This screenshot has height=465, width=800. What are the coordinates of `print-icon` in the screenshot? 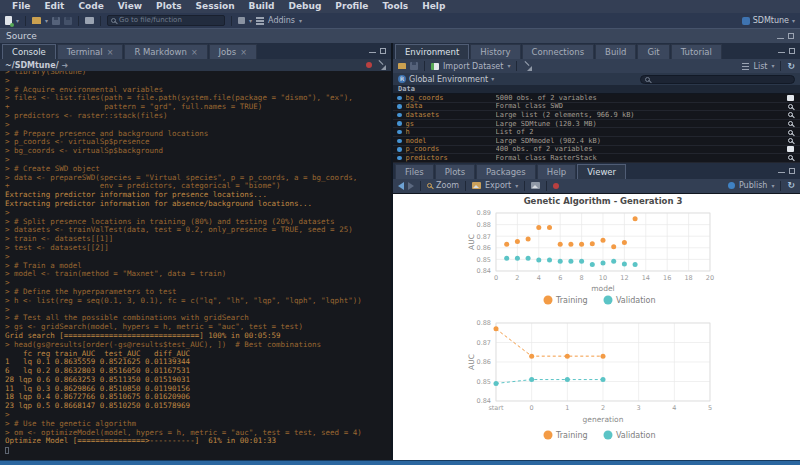 It's located at (90, 20).